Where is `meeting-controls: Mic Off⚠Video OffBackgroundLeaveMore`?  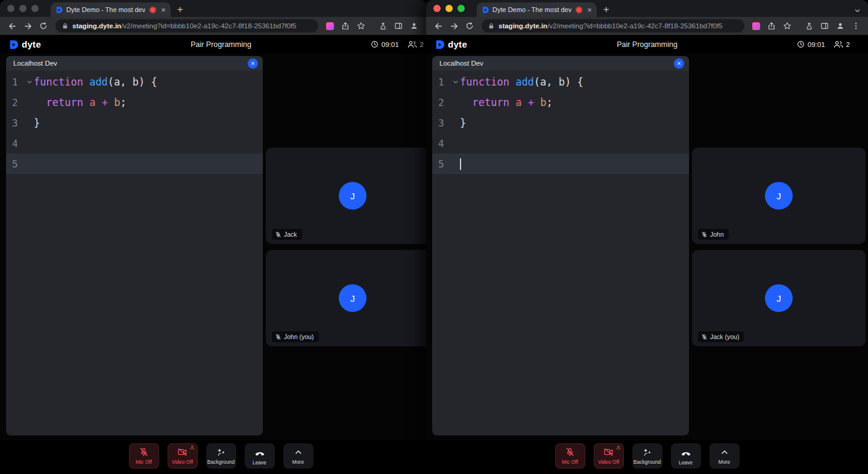
meeting-controls: Mic Off⚠Video OffBackgroundLeaveMore is located at coordinates (647, 457).